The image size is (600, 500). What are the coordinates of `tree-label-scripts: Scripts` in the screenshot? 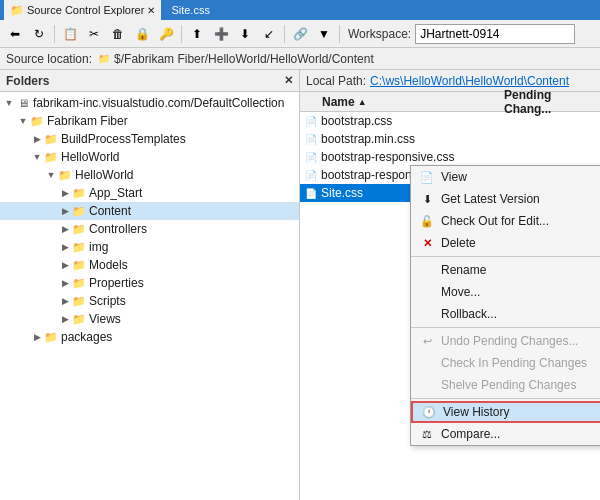 It's located at (108, 301).